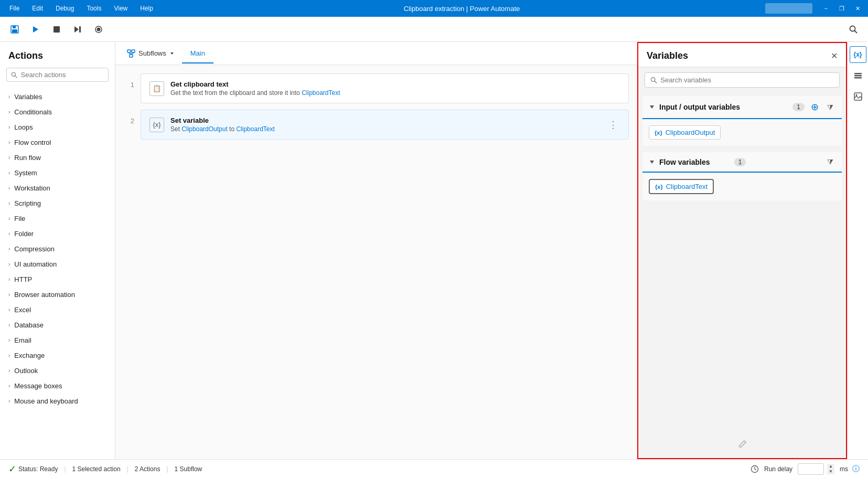 The image size is (868, 478). I want to click on image-side-button, so click(858, 97).